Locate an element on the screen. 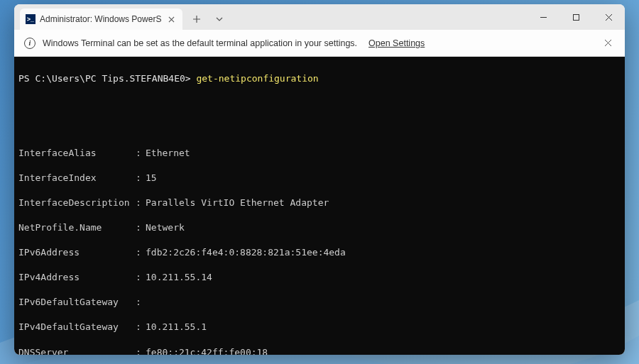 This screenshot has width=639, height=364. notification-bar: i Windows Terminal can be set as the def… is located at coordinates (320, 43).